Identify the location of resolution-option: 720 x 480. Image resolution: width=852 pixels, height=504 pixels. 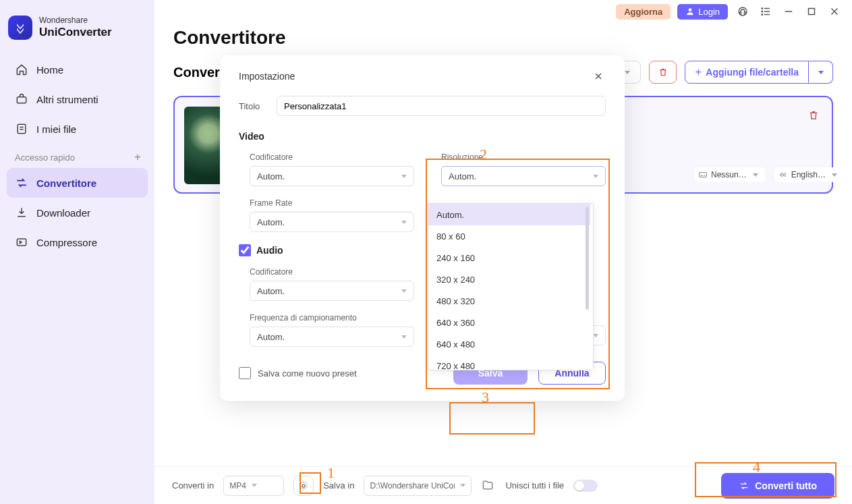
(509, 362).